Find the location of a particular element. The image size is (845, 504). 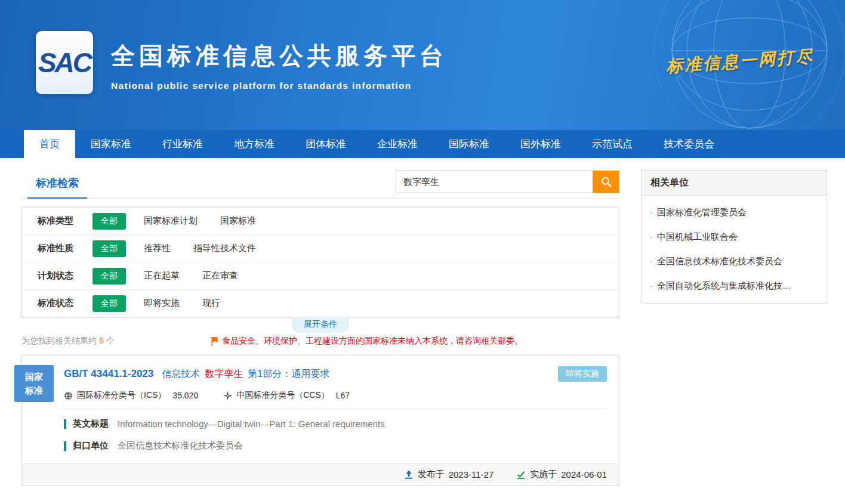

nav-item-industry-standards: 行业标准 is located at coordinates (183, 144).